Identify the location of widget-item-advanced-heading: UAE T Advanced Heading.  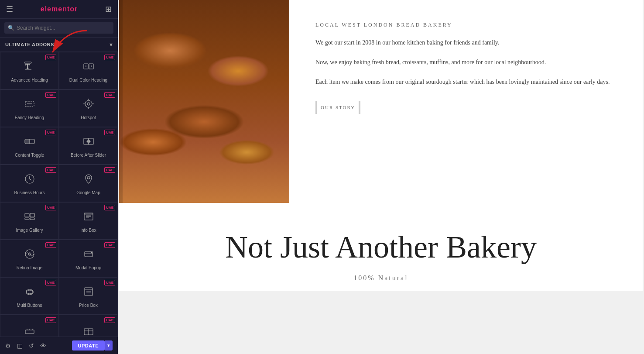
(30, 71).